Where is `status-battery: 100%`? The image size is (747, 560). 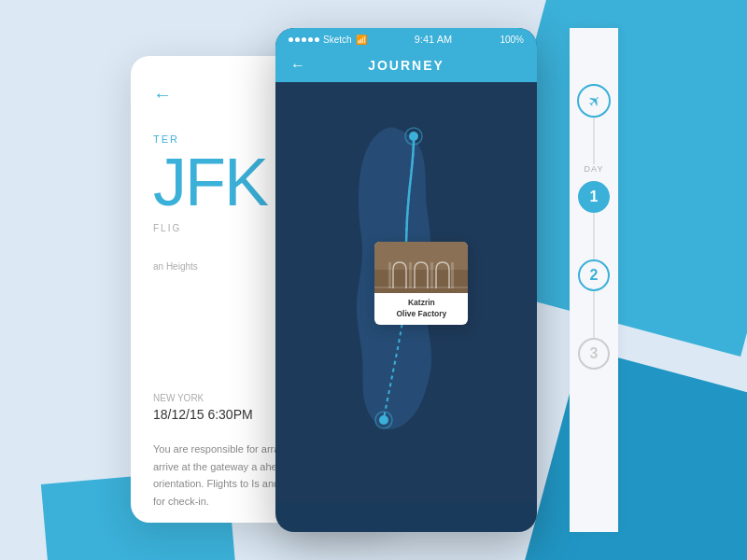
status-battery: 100% is located at coordinates (512, 39).